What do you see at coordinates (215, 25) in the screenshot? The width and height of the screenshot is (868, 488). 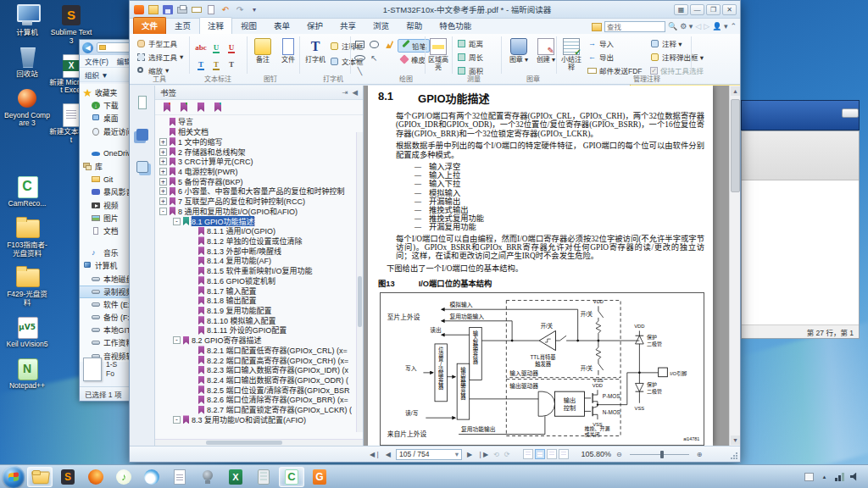 I see `ribbon-tab: 注释` at bounding box center [215, 25].